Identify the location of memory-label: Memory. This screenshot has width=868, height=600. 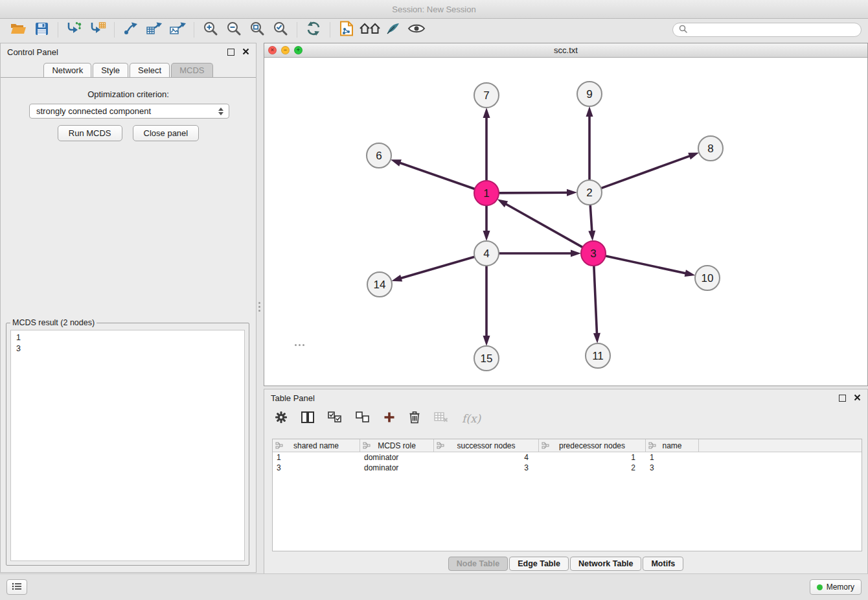
(841, 587).